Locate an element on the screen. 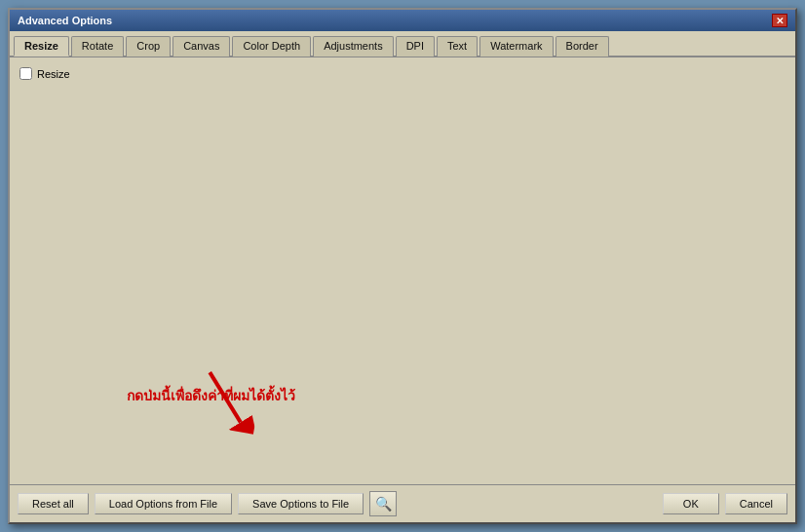  tab-dpi: DPI is located at coordinates (415, 47).